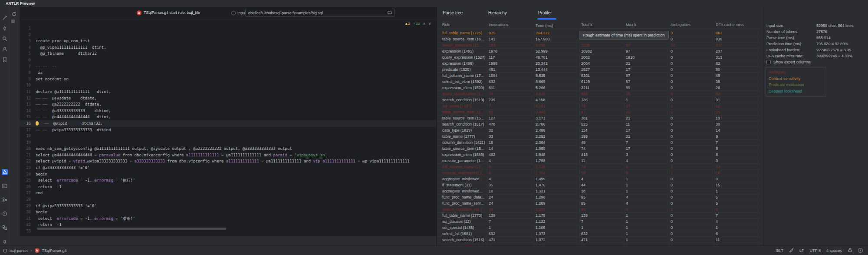  I want to click on profiler-row: data_type (1829)322.48811417014, so click(598, 131).